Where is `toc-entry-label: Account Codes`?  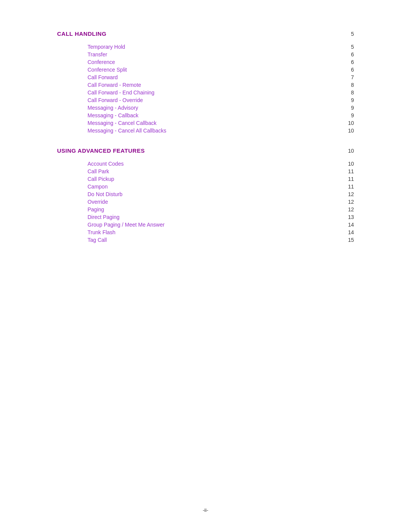 toc-entry-label: Account Codes is located at coordinates (106, 164).